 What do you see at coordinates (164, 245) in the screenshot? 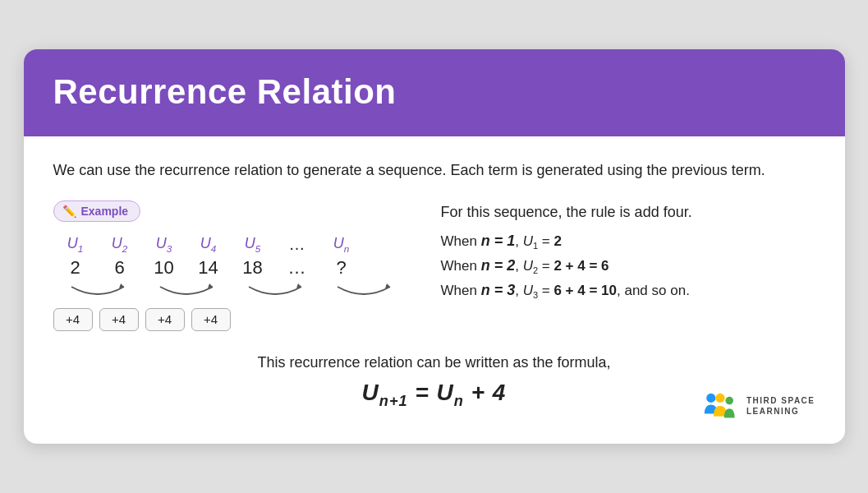
I see `label-u3: U3` at bounding box center [164, 245].